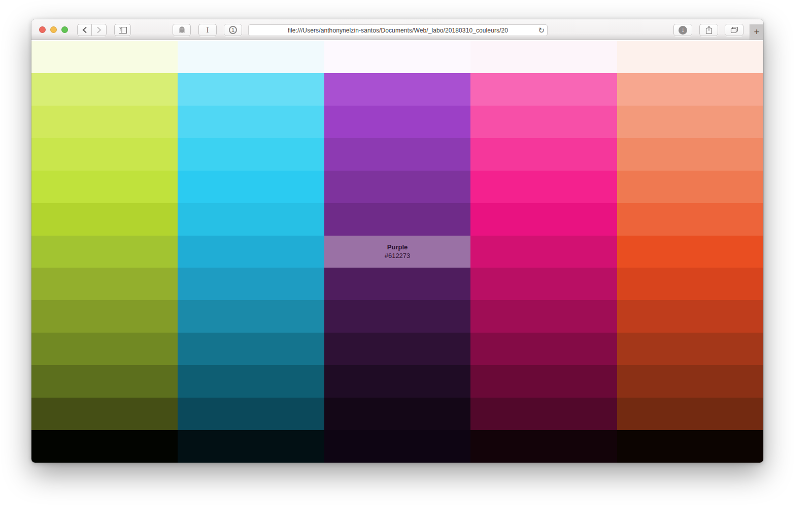  I want to click on circled-one-icon: 1, so click(233, 30).